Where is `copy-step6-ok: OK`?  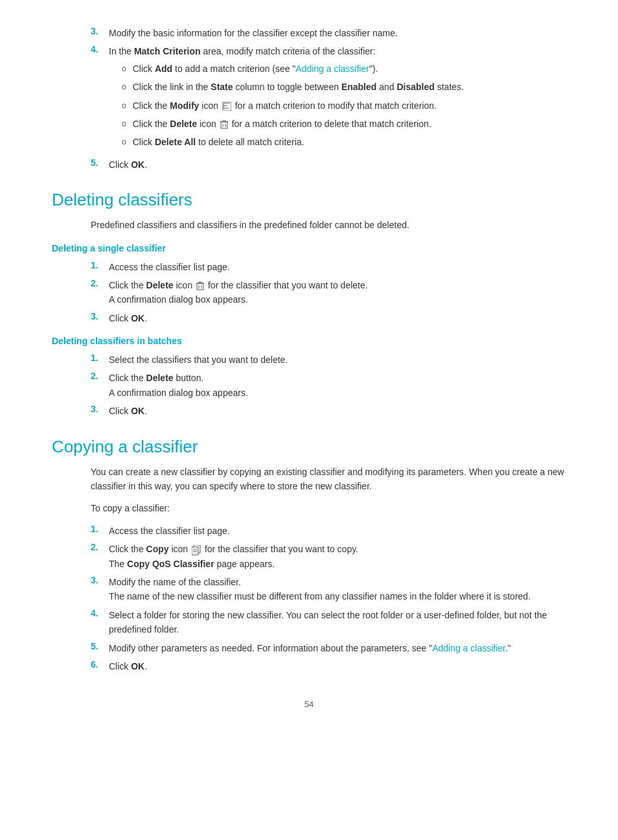 copy-step6-ok: OK is located at coordinates (137, 666).